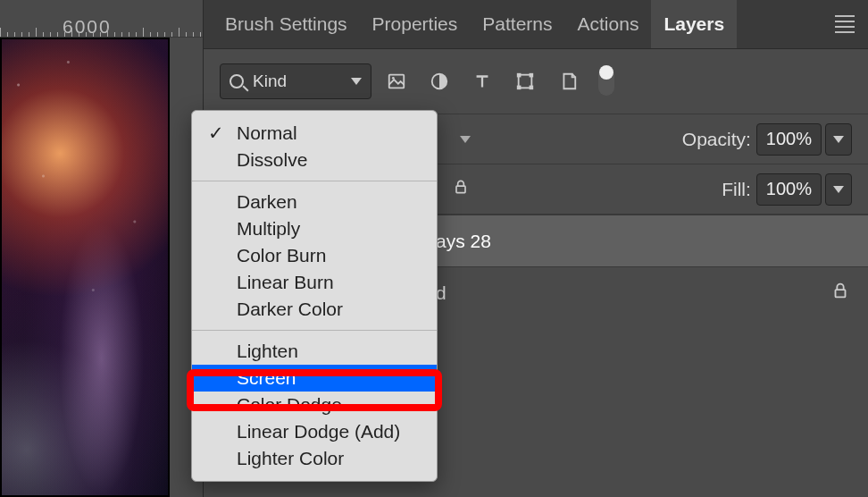 This screenshot has width=868, height=497. Describe the element at coordinates (268, 229) in the screenshot. I see `option-label: Multiply` at that location.